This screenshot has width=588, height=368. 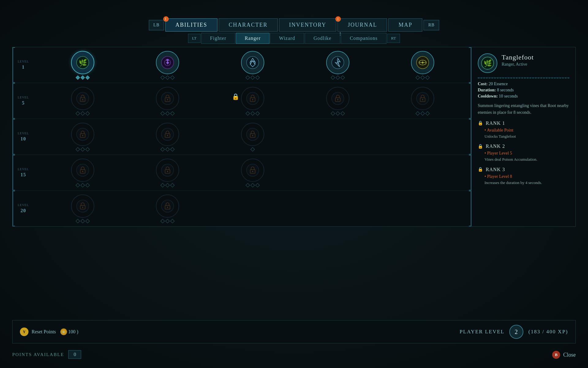 What do you see at coordinates (253, 63) in the screenshot?
I see `wind-svg` at bounding box center [253, 63].